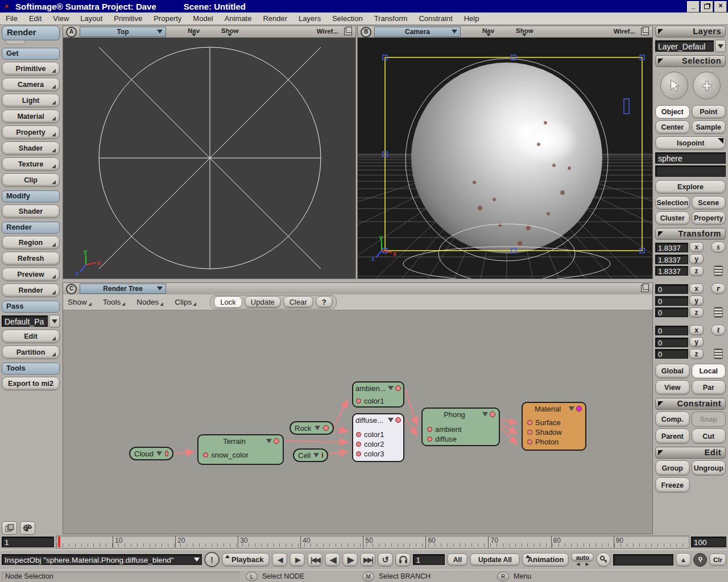 The image size is (728, 582). Describe the element at coordinates (315, 560) in the screenshot. I see `go-to-start-button: |◀◀` at that location.